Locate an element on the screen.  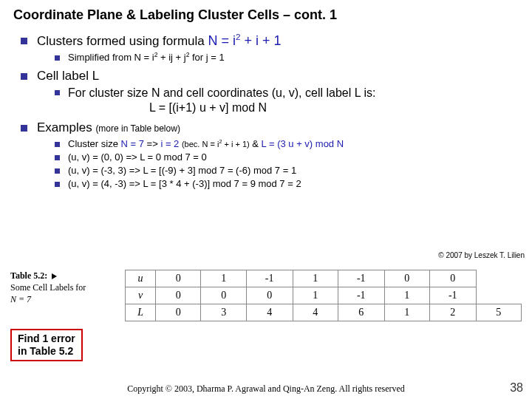
page-number: 38 is located at coordinates (516, 388).